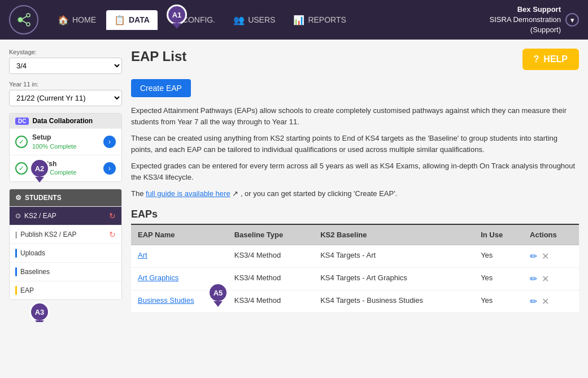 The height and width of the screenshot is (378, 588). I want to click on sidebar-item-uploads: Uploads, so click(66, 253).